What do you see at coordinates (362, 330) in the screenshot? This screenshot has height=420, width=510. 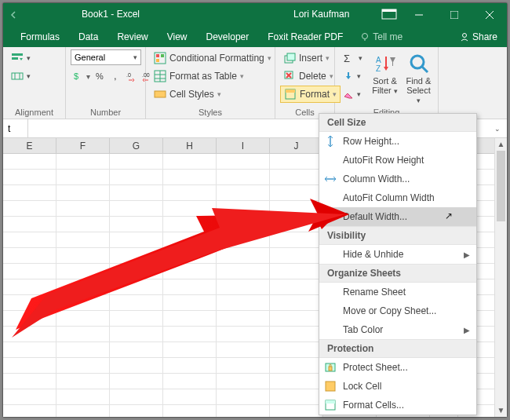 I see `menu-item-label: Tab Color` at bounding box center [362, 330].